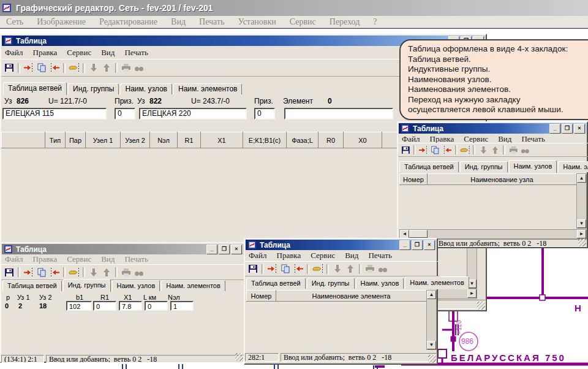 This screenshot has width=588, height=369. What do you see at coordinates (472, 294) in the screenshot?
I see `scroll-right-icon: ►` at bounding box center [472, 294].